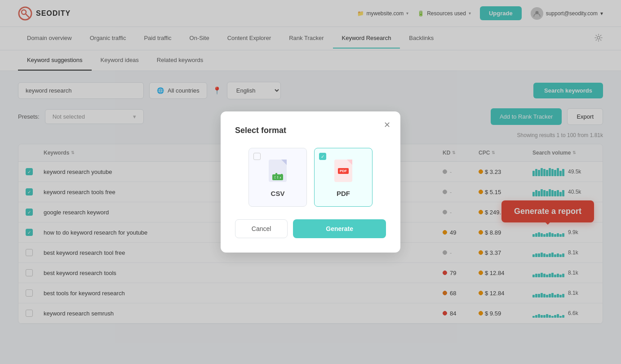 The width and height of the screenshot is (621, 364). What do you see at coordinates (323, 156) in the screenshot?
I see `pdf-checkbox: ✓` at bounding box center [323, 156].